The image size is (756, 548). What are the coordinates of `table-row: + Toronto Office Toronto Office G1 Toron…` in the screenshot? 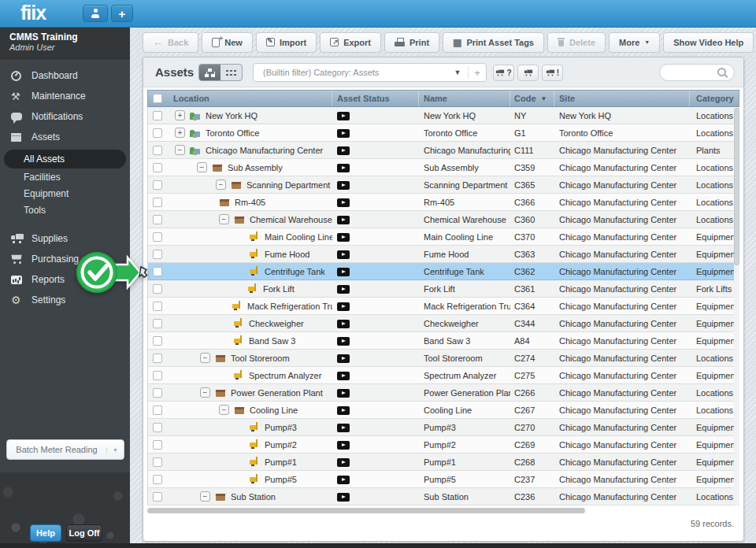 It's located at (443, 133).